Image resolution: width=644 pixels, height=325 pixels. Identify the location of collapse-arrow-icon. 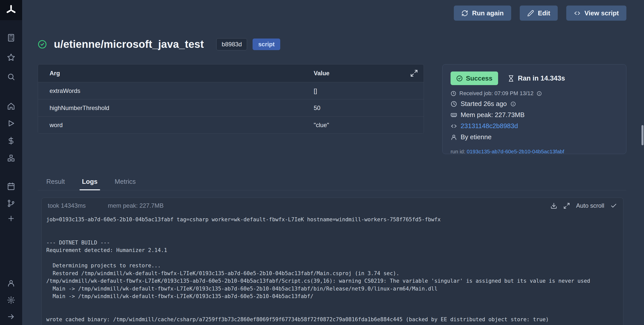
(11, 317).